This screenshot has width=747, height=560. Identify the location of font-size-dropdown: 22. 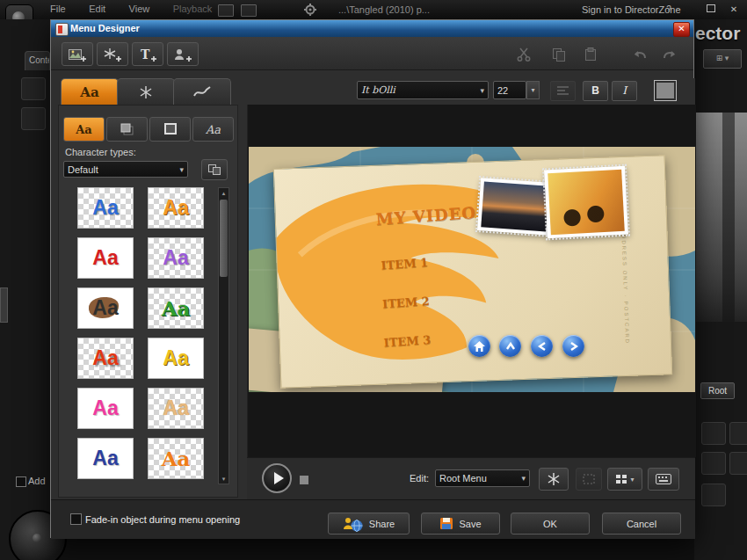
(510, 90).